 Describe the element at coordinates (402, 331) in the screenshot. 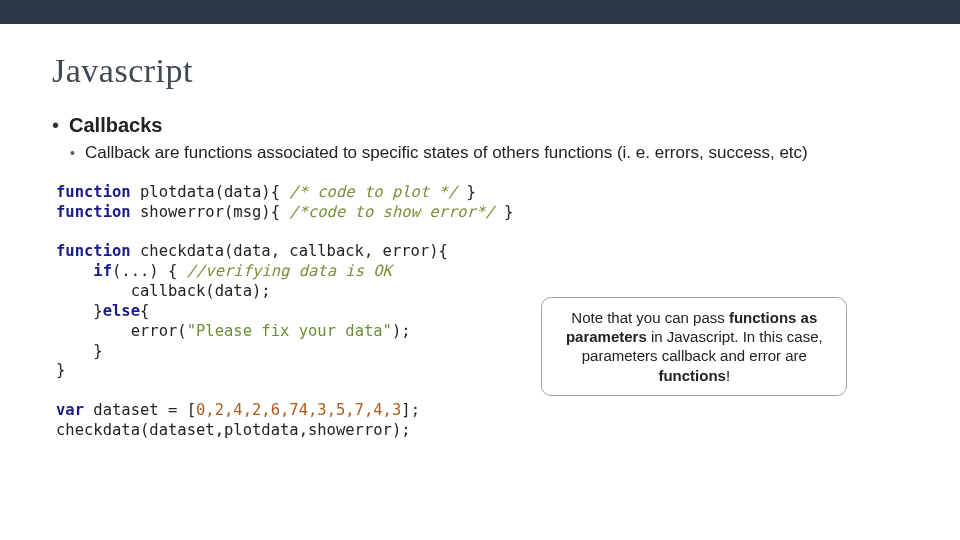

I see `code-text: );` at that location.